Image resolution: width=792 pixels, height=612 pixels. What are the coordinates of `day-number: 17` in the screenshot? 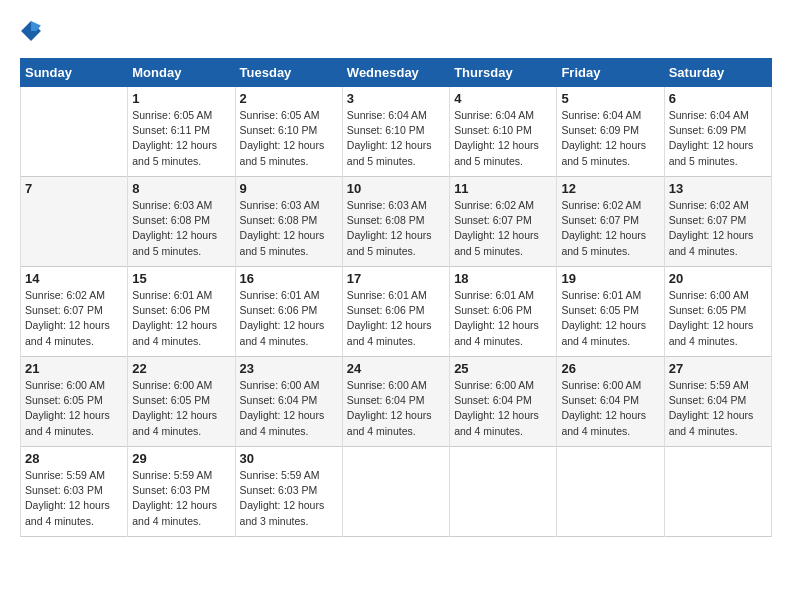 It's located at (396, 278).